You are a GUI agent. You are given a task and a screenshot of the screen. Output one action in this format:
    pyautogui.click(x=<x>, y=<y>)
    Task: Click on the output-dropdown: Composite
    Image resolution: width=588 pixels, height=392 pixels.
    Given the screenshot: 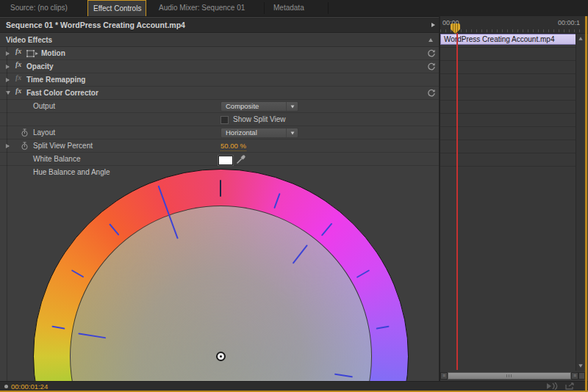 What is the action you would take?
    pyautogui.click(x=259, y=106)
    